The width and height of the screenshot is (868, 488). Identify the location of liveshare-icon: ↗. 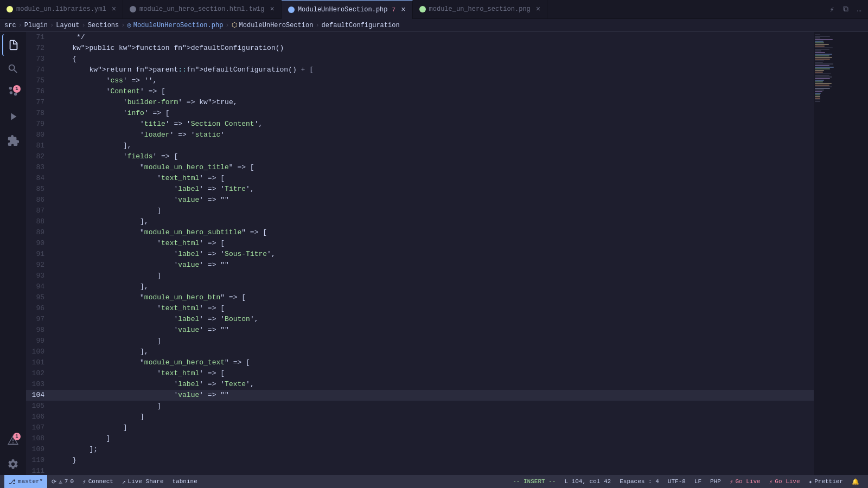
(124, 481).